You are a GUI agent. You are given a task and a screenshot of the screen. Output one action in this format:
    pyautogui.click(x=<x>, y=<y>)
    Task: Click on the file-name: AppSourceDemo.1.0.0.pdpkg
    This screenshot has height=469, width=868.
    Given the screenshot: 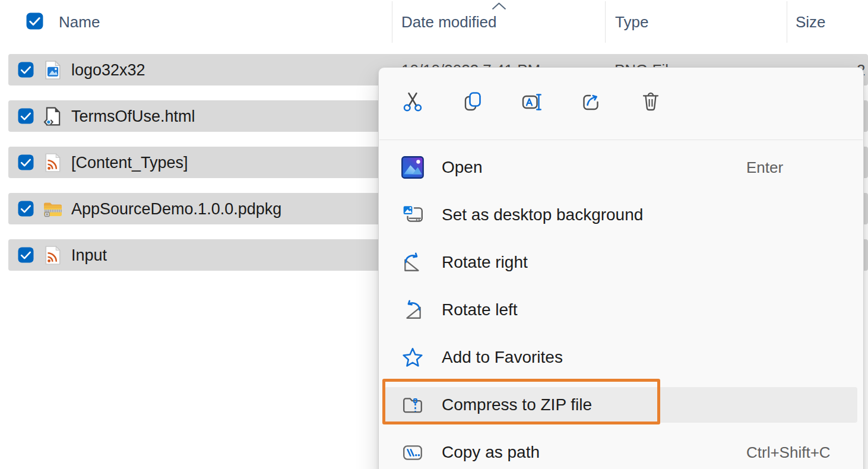 What is the action you would take?
    pyautogui.click(x=176, y=209)
    